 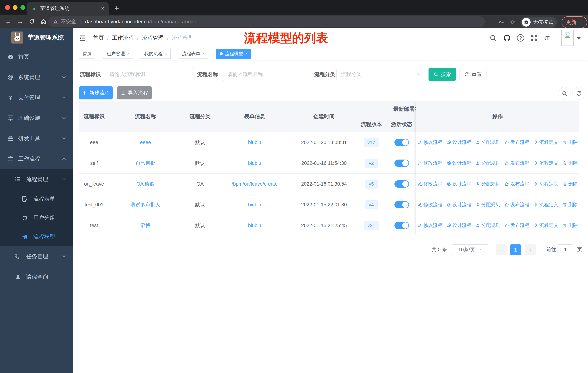 I want to click on address-bar: 不安全 dashboard.yudao.iocoder.cn/bpm/manag…, so click(x=267, y=21).